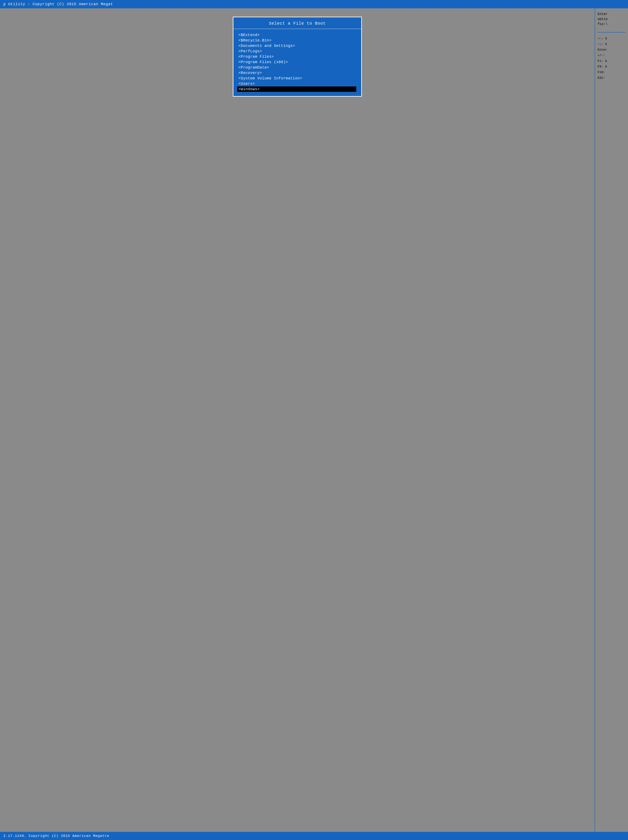 The width and height of the screenshot is (628, 840). What do you see at coordinates (297, 40) in the screenshot?
I see `file-list-item: <$Recycle.Bin>` at bounding box center [297, 40].